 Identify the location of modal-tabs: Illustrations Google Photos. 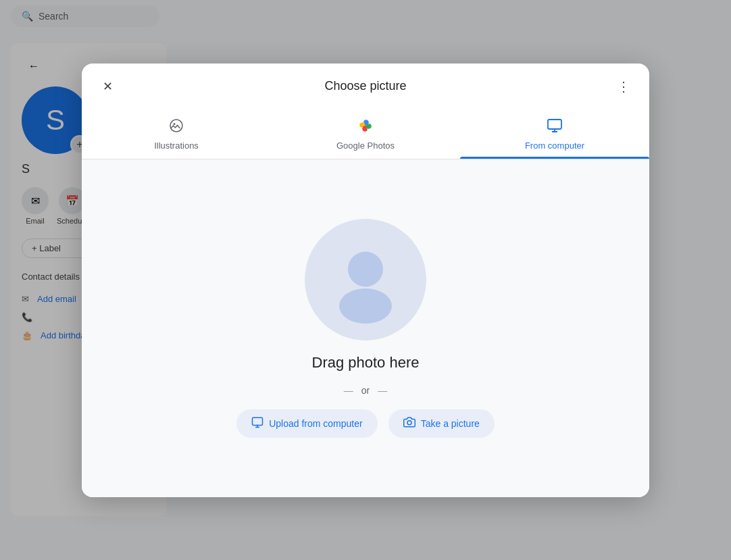
(366, 134).